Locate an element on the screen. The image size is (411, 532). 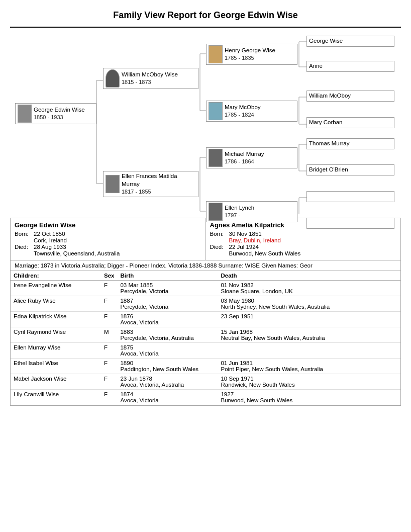
child-birth: 1887Percydale, Victoria is located at coordinates (167, 304).